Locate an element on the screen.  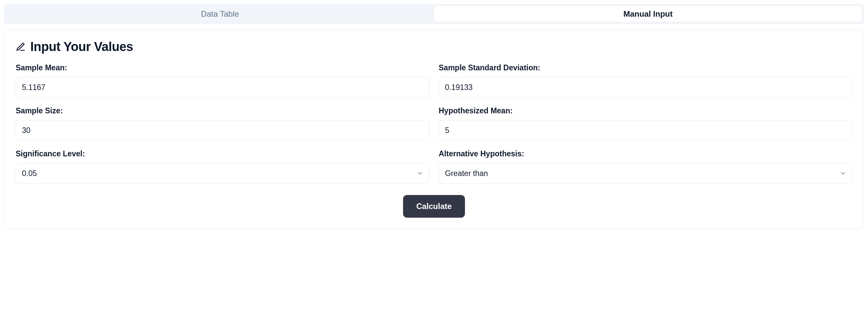
card-header: Input Your Values is located at coordinates (434, 47).